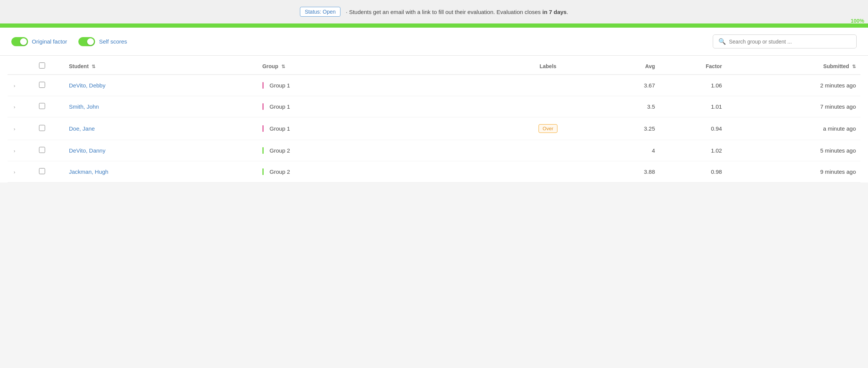 Image resolution: width=868 pixels, height=368 pixels. What do you see at coordinates (629, 86) in the screenshot?
I see `avg-cell: 3.67` at bounding box center [629, 86].